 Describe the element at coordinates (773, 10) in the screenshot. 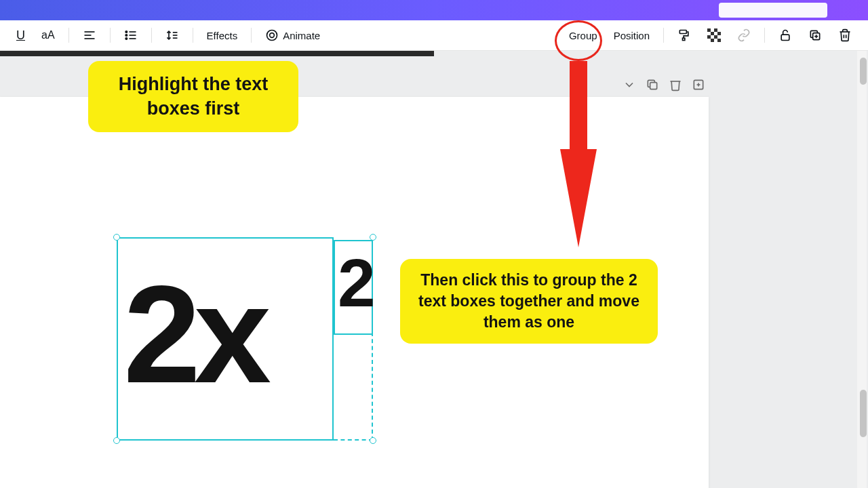

I see `upgrade-button` at that location.